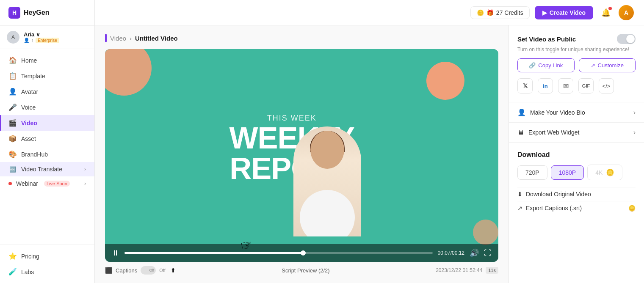  I want to click on download-original-button: ⬇ Download Original Video, so click(577, 194).